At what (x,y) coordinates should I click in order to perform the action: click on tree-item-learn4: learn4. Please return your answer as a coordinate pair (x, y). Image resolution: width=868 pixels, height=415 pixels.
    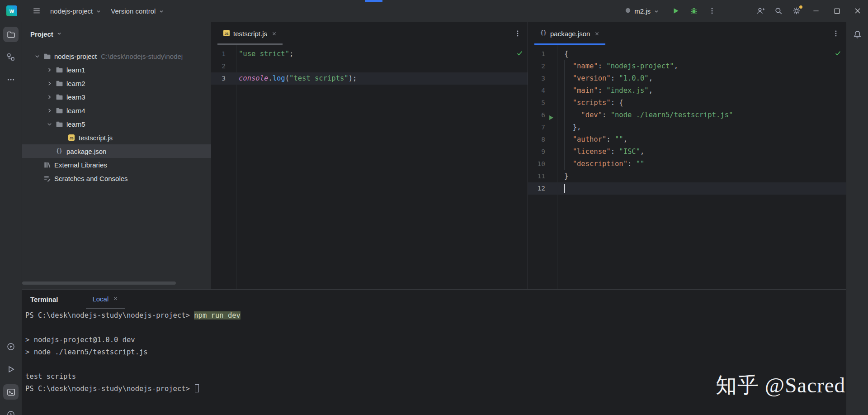
    Looking at the image, I should click on (117, 110).